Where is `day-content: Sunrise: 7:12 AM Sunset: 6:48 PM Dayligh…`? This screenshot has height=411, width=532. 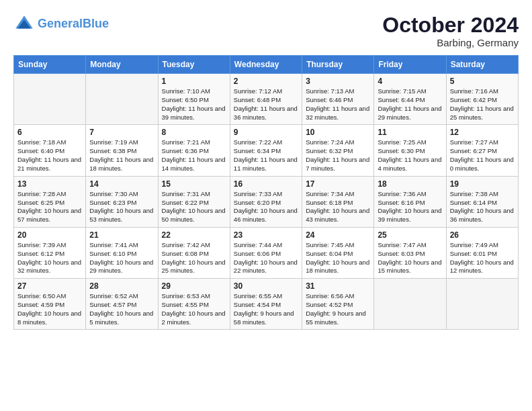
day-content: Sunrise: 7:12 AM Sunset: 6:48 PM Dayligh… is located at coordinates (266, 105).